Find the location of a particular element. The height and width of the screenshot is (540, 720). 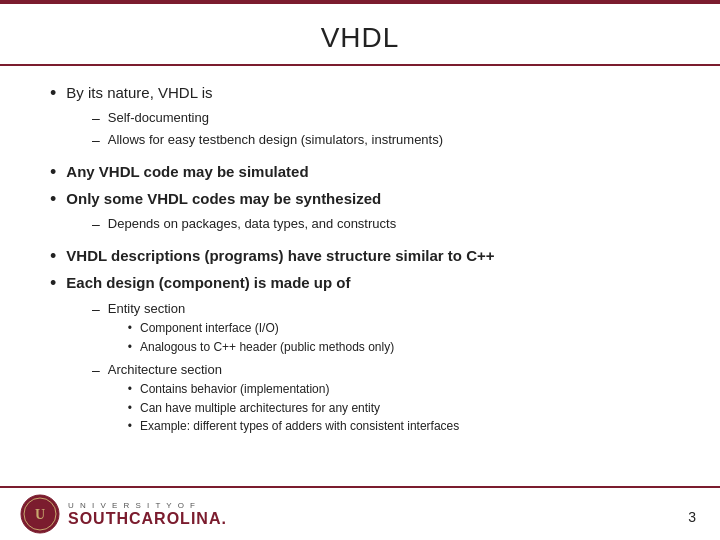

sub-text: Allows for easy testbench design (simula… is located at coordinates (276, 140).